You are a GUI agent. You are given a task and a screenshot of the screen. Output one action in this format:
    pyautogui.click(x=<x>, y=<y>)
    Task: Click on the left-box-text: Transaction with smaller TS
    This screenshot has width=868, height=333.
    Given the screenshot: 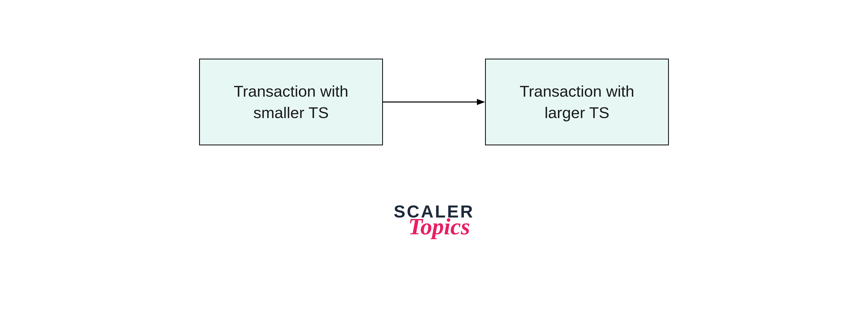 What is the action you would take?
    pyautogui.click(x=291, y=102)
    